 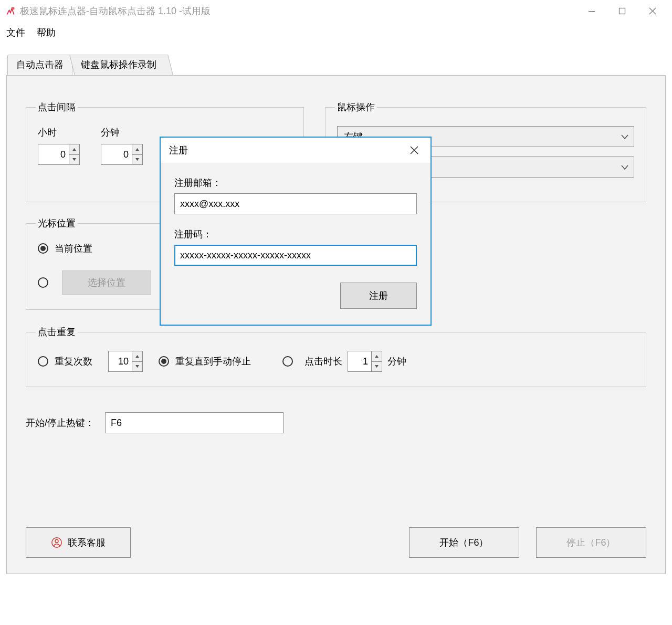 I want to click on radio-label: 重复次数, so click(x=74, y=361).